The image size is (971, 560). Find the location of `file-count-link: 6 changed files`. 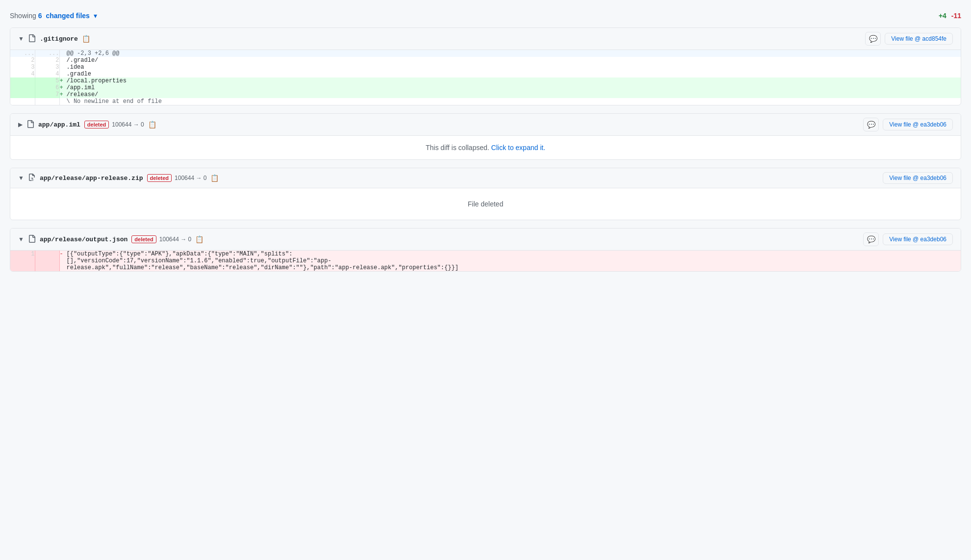

file-count-link: 6 changed files is located at coordinates (64, 16).